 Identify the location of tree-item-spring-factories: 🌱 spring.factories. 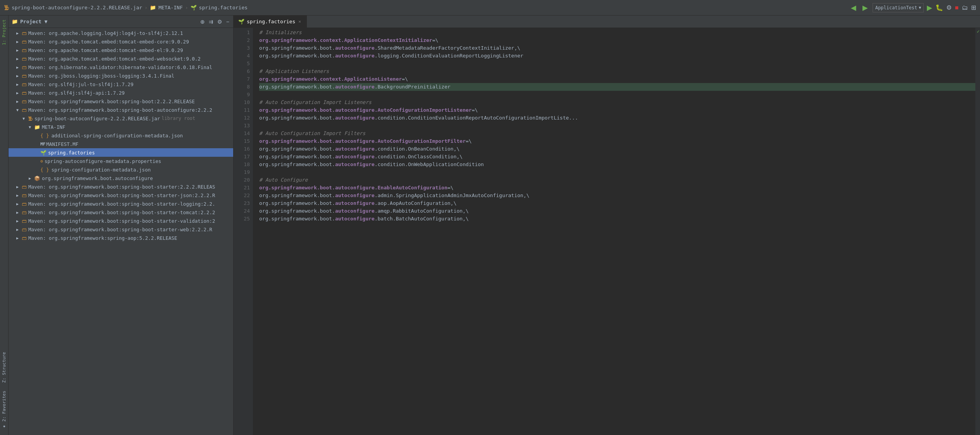
(121, 153).